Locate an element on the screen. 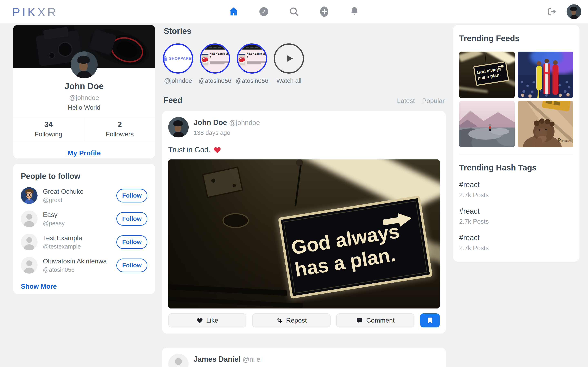 This screenshot has height=367, width=588. profile-bio: Hello World is located at coordinates (84, 108).